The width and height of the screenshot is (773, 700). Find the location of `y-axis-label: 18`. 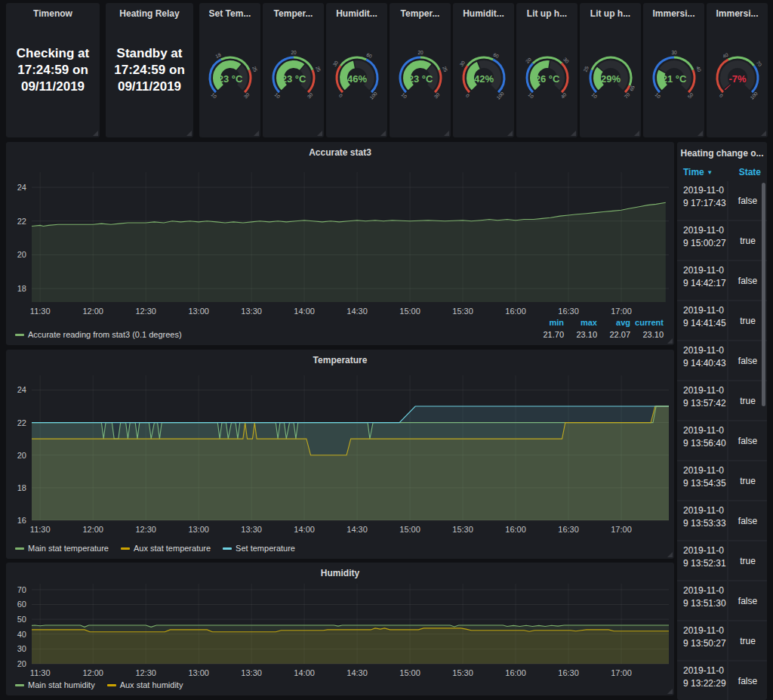

y-axis-label: 18 is located at coordinates (22, 288).